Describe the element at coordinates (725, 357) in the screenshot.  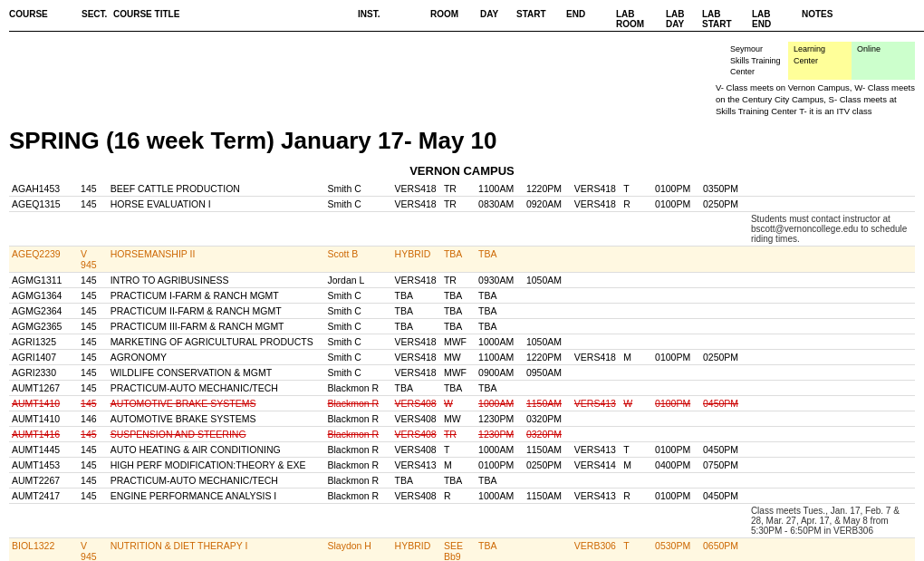
I see `cell-labend: 0250PM` at that location.